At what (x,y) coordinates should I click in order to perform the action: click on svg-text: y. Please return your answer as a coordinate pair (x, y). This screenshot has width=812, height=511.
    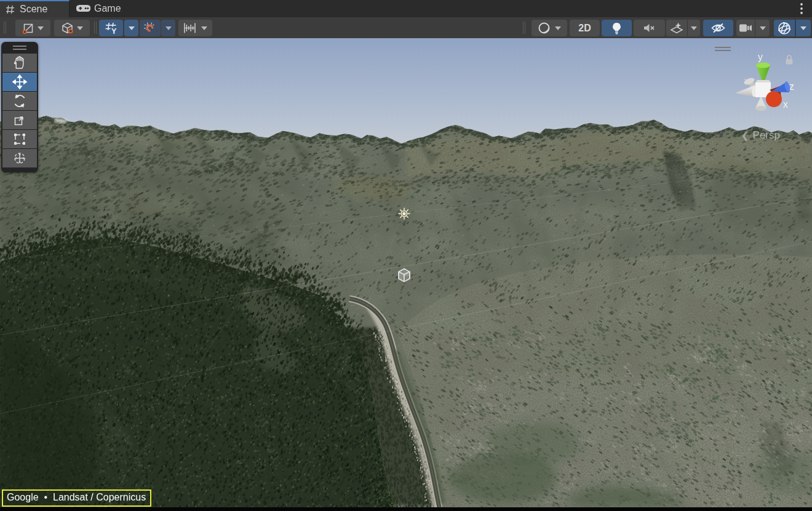
    Looking at the image, I should click on (760, 57).